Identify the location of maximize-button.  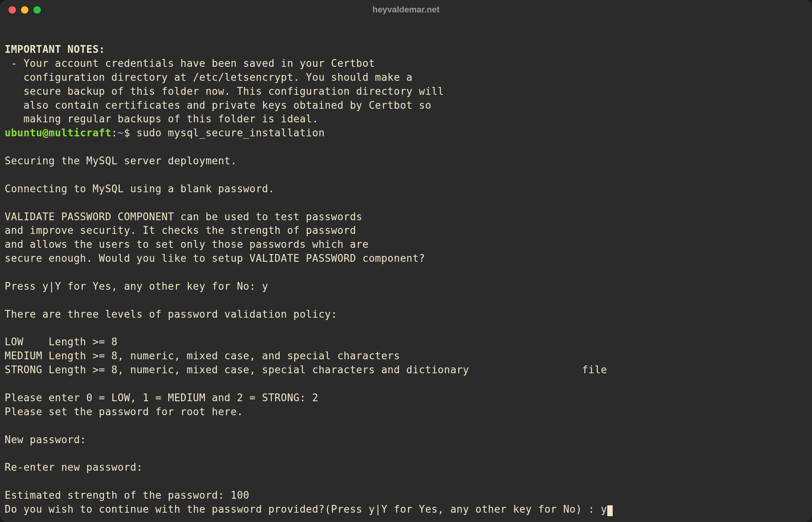
(37, 10).